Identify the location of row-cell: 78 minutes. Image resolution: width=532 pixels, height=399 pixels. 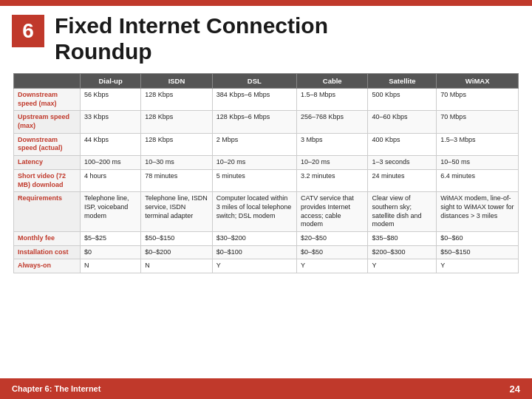
(177, 180).